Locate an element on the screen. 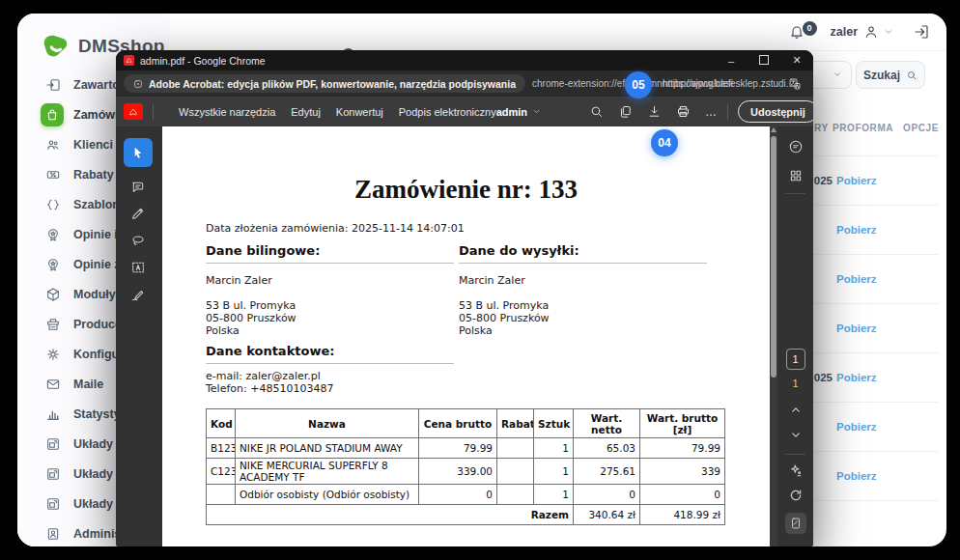 The image size is (960, 560). menu-edit: Edytuj is located at coordinates (305, 112).